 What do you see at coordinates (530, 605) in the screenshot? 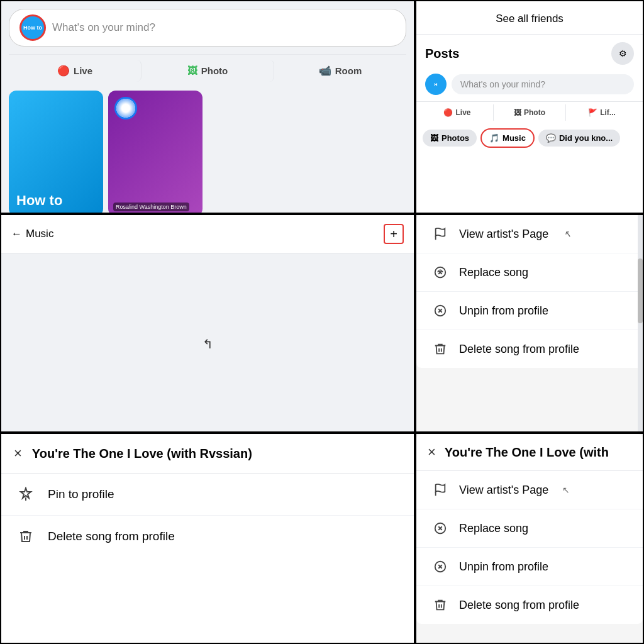
I see `br-delete-song: Delete song from profile` at bounding box center [530, 605].